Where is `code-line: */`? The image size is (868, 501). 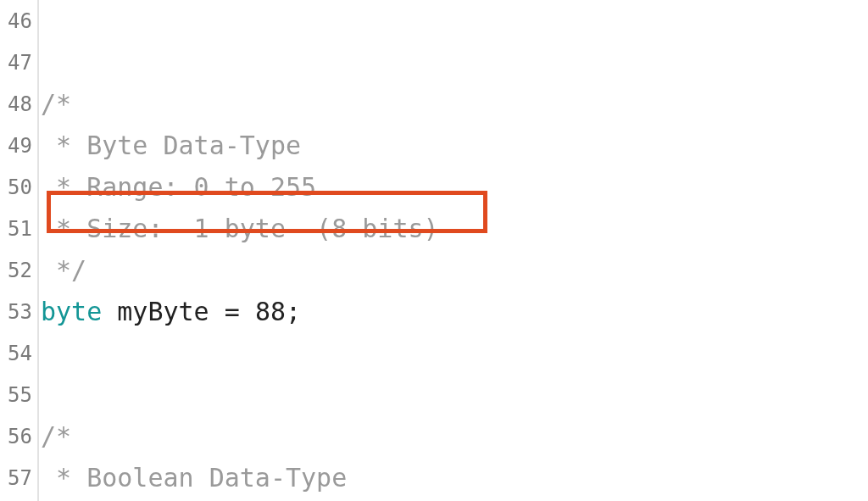
code-line: */ is located at coordinates (454, 270).